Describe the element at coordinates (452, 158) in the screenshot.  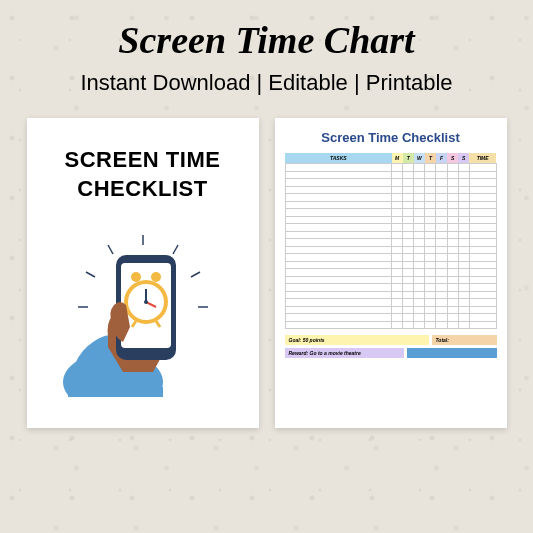
I see `col-saturday: S` at that location.